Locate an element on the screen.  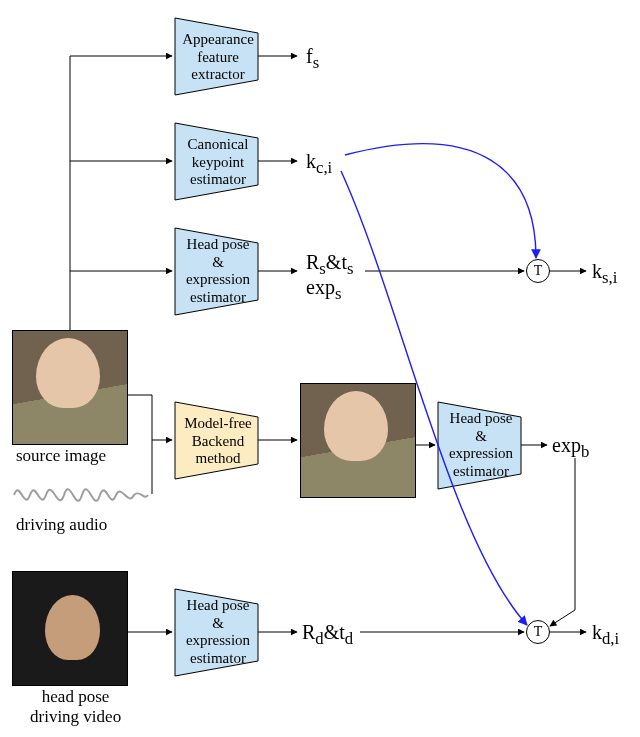
transform-op-bottom: T is located at coordinates (538, 632).